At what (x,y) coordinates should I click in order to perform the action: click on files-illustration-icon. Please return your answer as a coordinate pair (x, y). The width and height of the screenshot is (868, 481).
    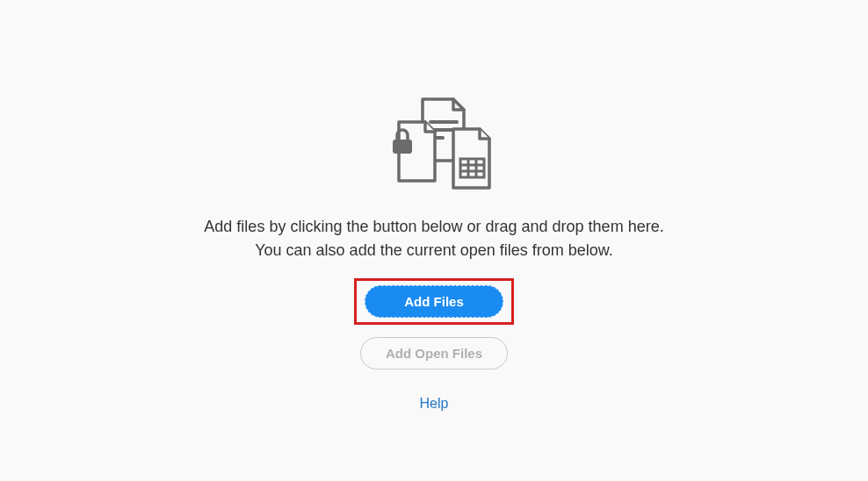
    Looking at the image, I should click on (434, 147).